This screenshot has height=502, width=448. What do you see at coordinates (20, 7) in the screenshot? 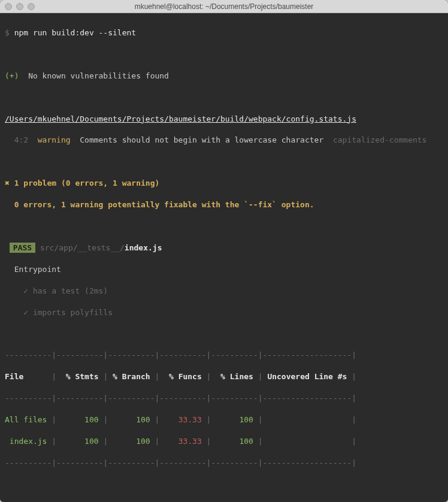
I see `traffic-lights` at bounding box center [20, 7].